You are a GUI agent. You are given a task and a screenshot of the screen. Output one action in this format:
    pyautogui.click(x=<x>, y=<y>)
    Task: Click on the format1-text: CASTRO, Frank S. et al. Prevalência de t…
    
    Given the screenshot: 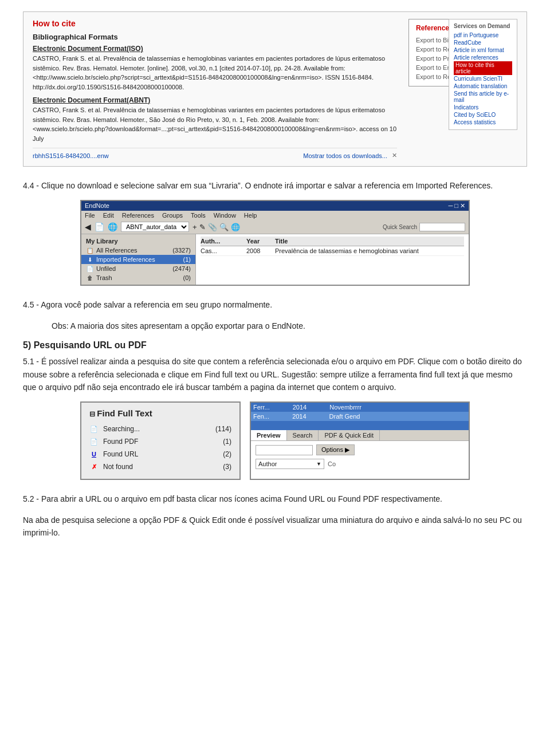 What is the action you would take?
    pyautogui.click(x=215, y=73)
    